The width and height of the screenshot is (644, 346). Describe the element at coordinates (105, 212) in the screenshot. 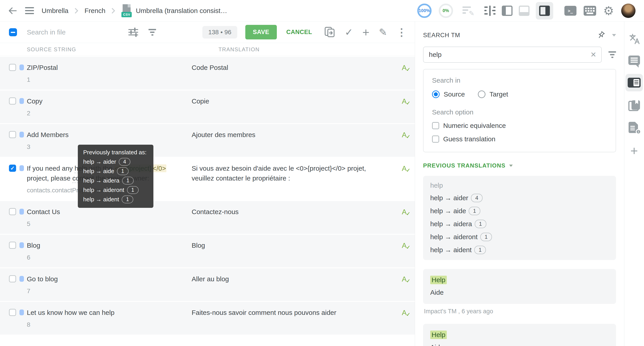

I see `source-string-text: Contact Us` at that location.